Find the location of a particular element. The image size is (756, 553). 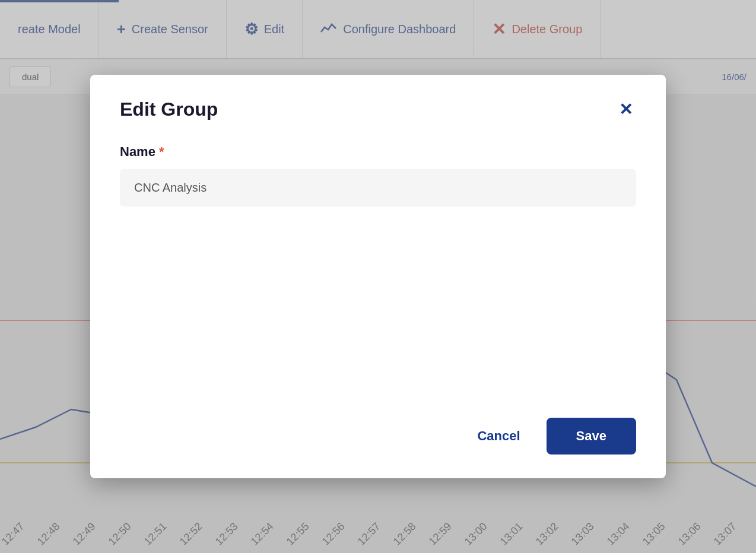

modal-header: Edit Group ✕ is located at coordinates (378, 109).